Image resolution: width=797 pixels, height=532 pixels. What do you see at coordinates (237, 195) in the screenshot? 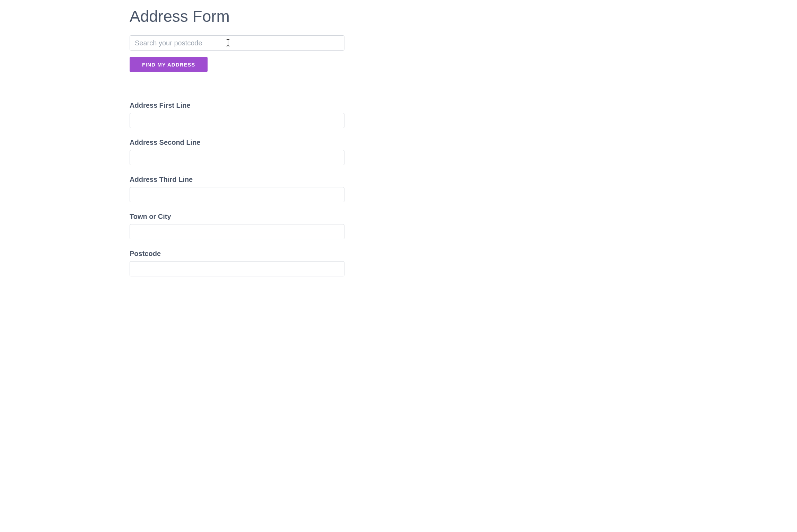
I see `address-third-line-input` at bounding box center [237, 195].